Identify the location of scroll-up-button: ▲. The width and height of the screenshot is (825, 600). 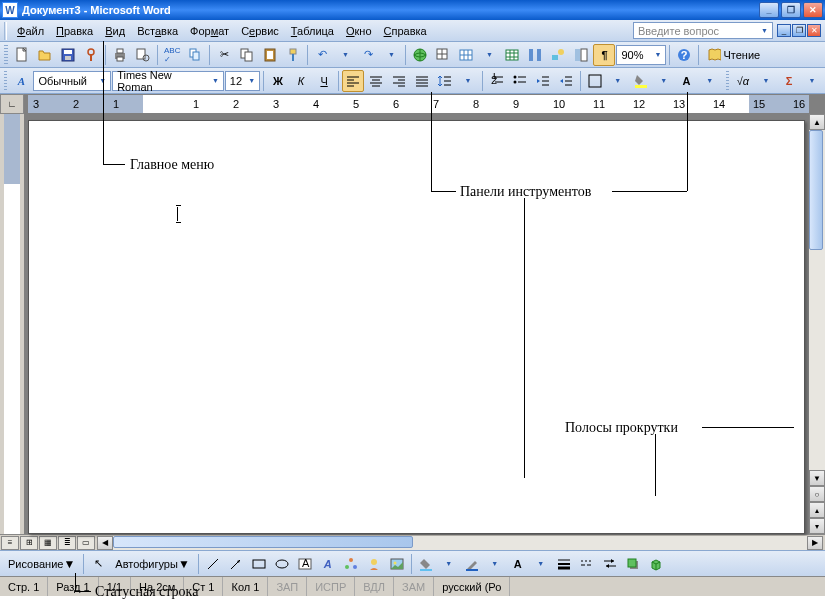
(817, 122).